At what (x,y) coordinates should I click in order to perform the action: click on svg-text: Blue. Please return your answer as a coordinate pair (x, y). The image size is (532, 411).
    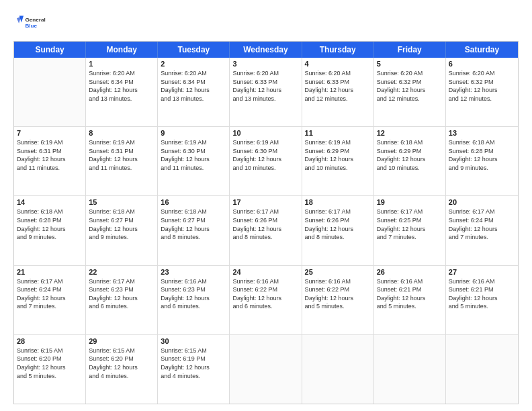
    Looking at the image, I should click on (32, 26).